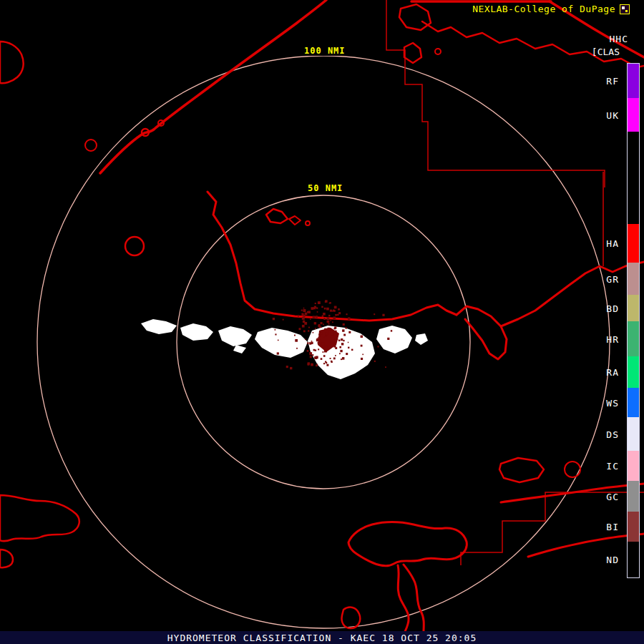 This screenshot has height=644, width=644. I want to click on legend-label-WS: WS, so click(613, 402).